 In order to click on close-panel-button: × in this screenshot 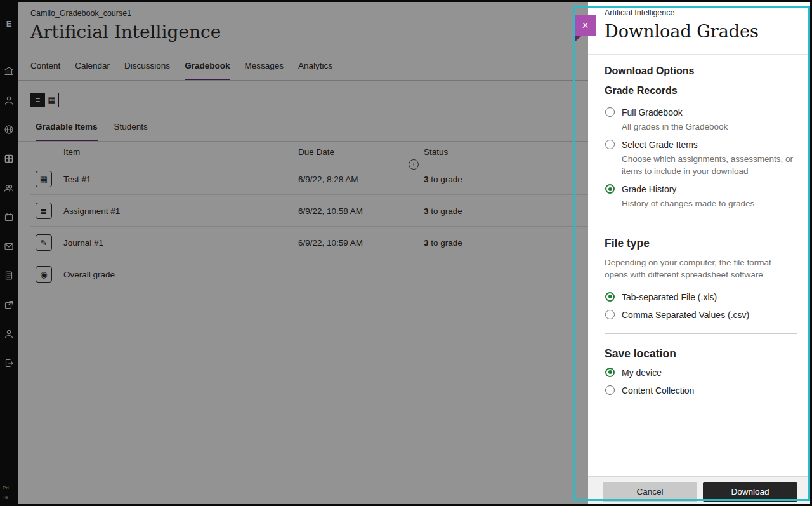, I will do `click(585, 25)`.